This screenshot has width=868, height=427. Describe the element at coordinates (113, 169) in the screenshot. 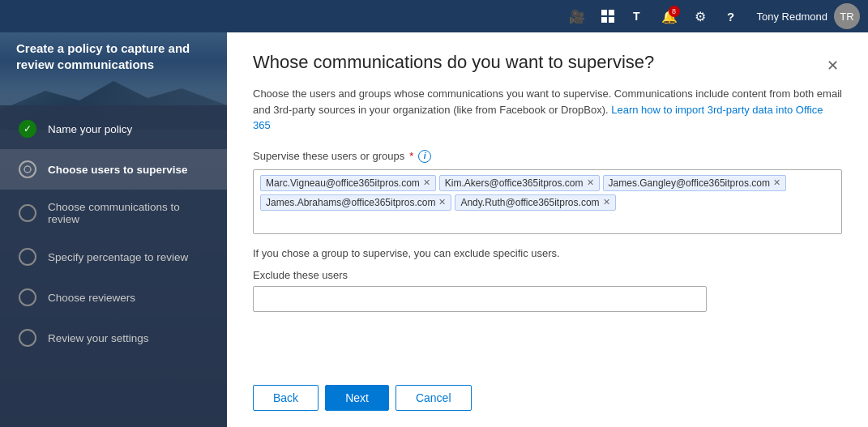

I see `sidebar-item-choose-users: Choose users to supervise` at that location.